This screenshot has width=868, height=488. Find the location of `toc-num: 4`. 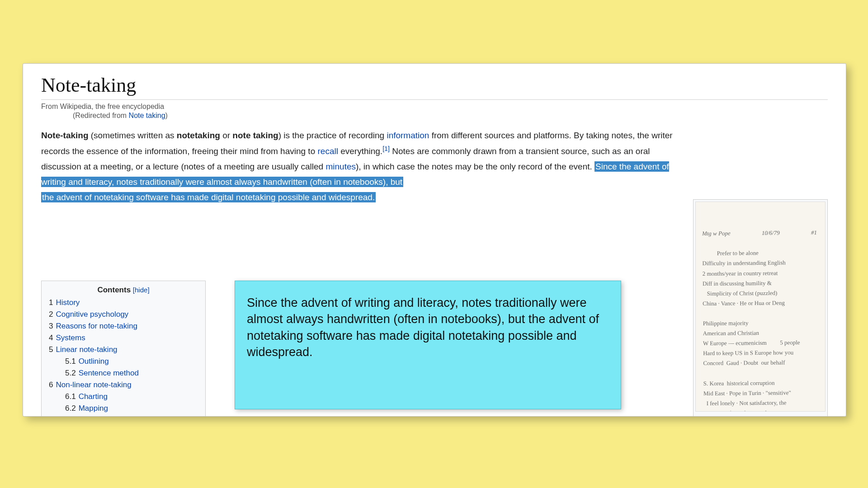

toc-num: 4 is located at coordinates (51, 338).